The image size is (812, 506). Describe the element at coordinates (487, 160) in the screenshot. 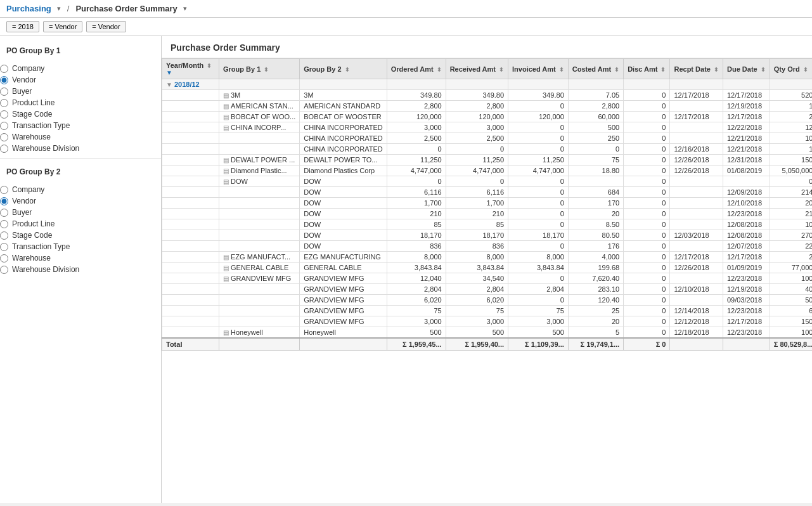

I see `table-row: ▤DEWALT POWER ...DEWALT POWER TO...11,25…` at that location.